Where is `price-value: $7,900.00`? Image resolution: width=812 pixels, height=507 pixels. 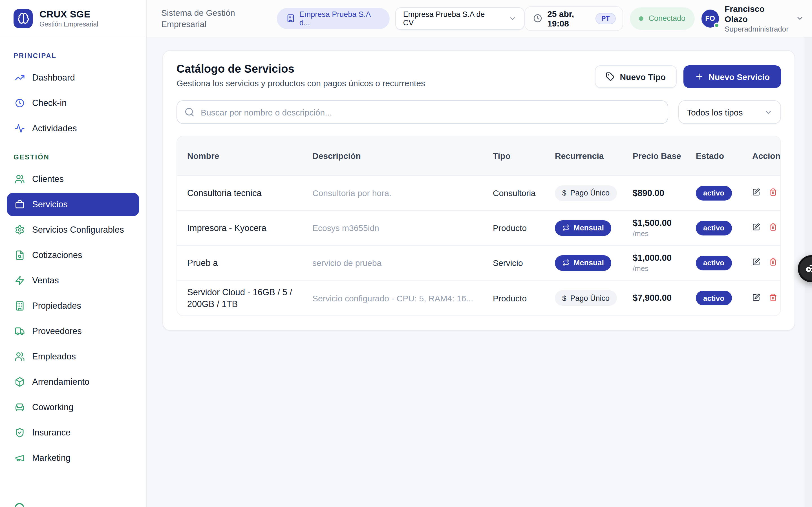 price-value: $7,900.00 is located at coordinates (662, 298).